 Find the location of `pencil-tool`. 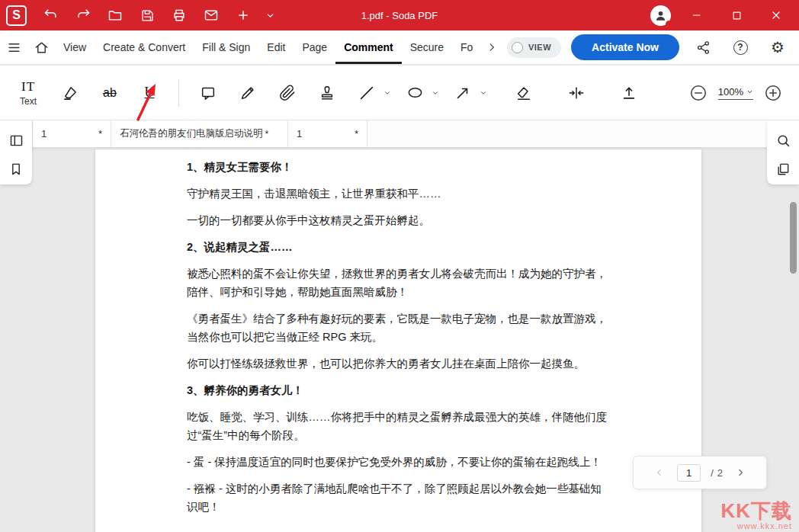

pencil-tool is located at coordinates (248, 93).